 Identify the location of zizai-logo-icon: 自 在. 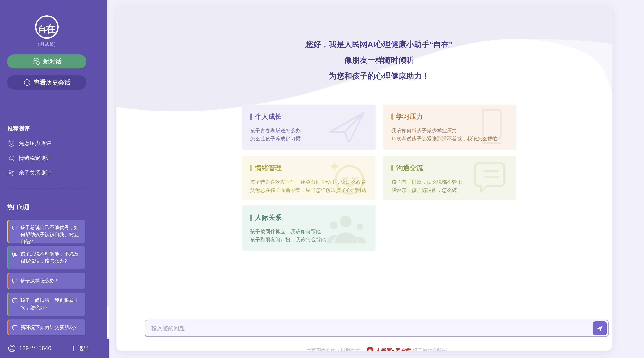
(47, 27).